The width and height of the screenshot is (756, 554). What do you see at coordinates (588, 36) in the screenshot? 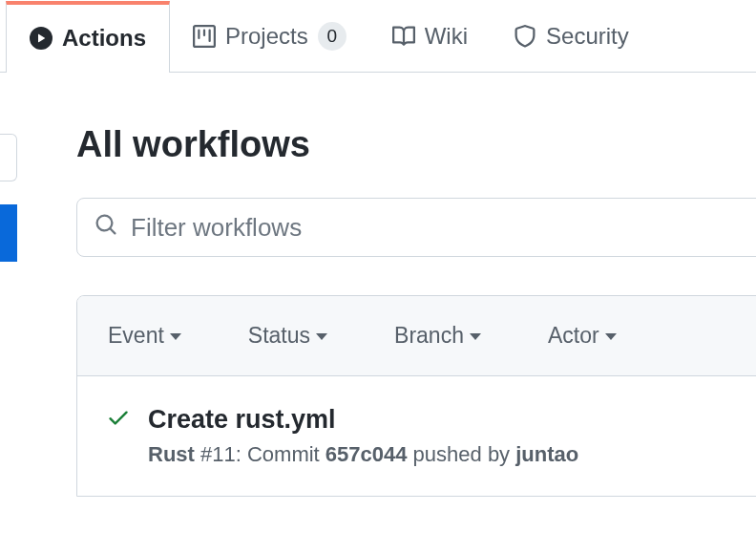
I see `tab-label: Security` at bounding box center [588, 36].